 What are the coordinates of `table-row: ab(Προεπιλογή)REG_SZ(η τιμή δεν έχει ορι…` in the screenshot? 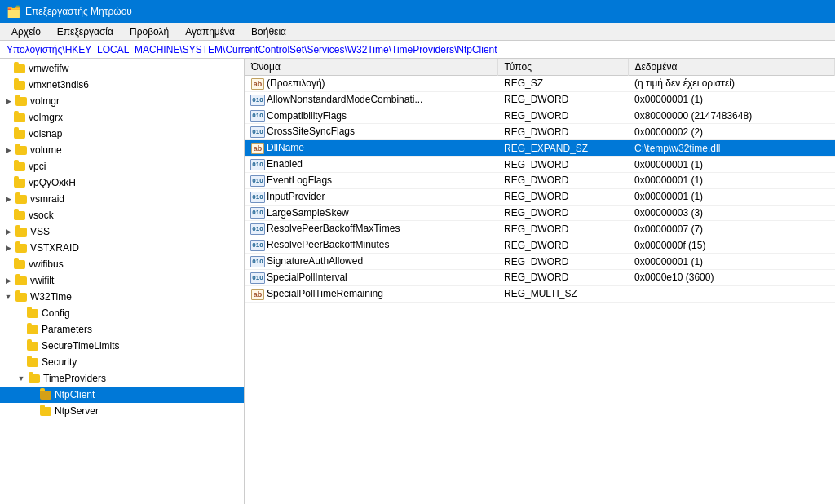 It's located at (540, 84).